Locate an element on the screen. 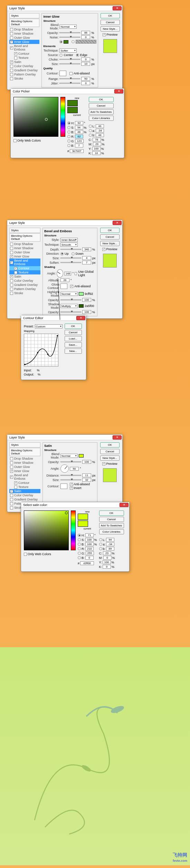 The width and height of the screenshot is (190, 868). angle-input: 50 is located at coordinates (74, 469).